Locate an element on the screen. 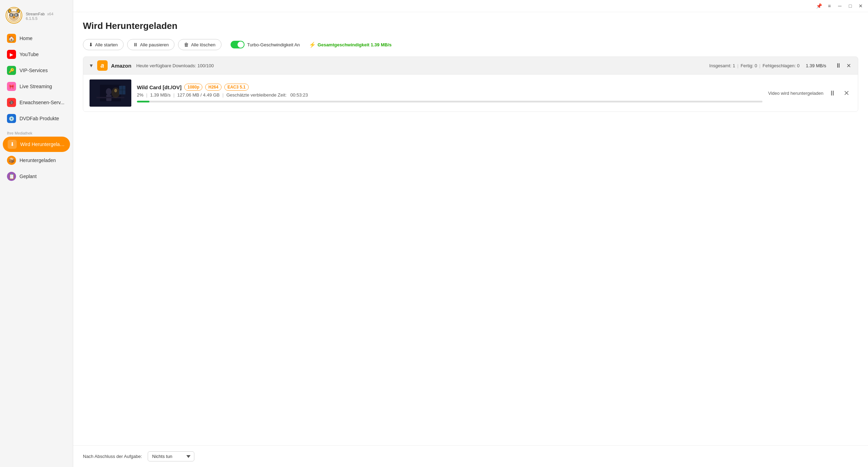  sidebar-item-label: Geplant is located at coordinates (28, 176).